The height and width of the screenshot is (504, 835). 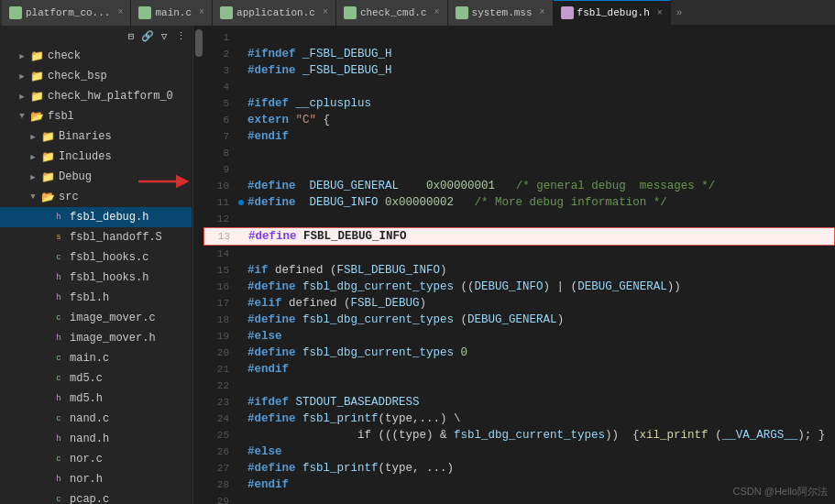 What do you see at coordinates (519, 153) in the screenshot?
I see `code-line-8: 8` at bounding box center [519, 153].